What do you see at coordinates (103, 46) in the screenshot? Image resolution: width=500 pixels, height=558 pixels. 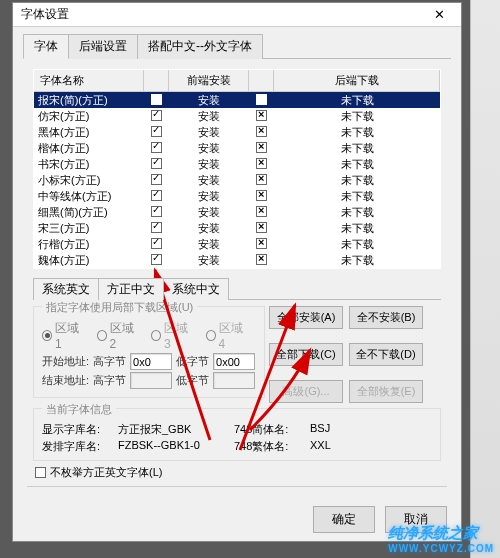 I see `tab-backend: 后端设置` at bounding box center [103, 46].